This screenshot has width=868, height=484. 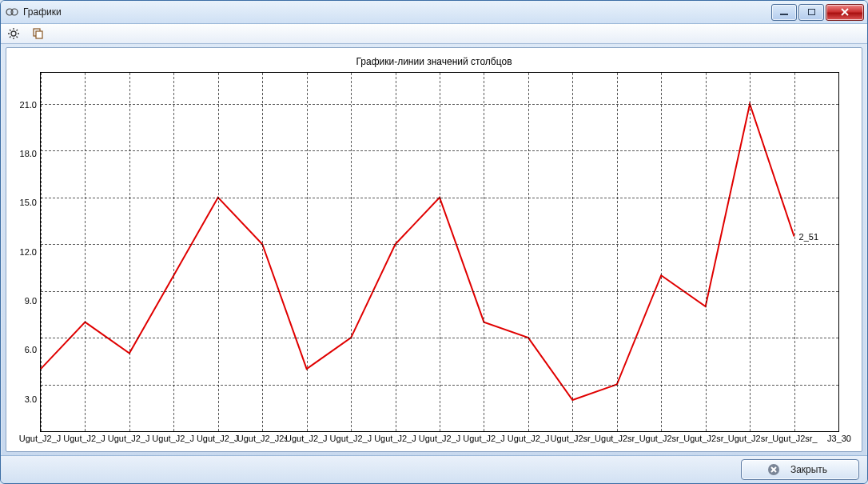 I want to click on close-button-label: Закрыть, so click(x=809, y=470).